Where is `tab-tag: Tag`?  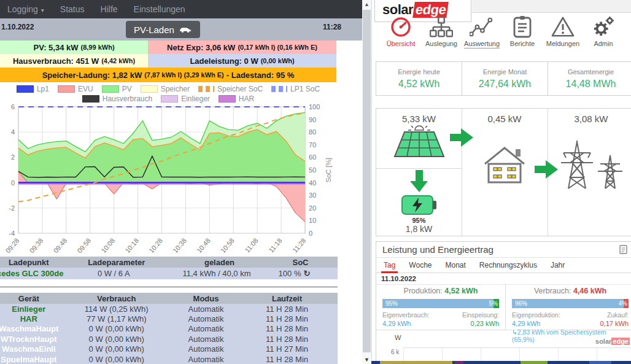 tab-tag: Tag is located at coordinates (389, 265).